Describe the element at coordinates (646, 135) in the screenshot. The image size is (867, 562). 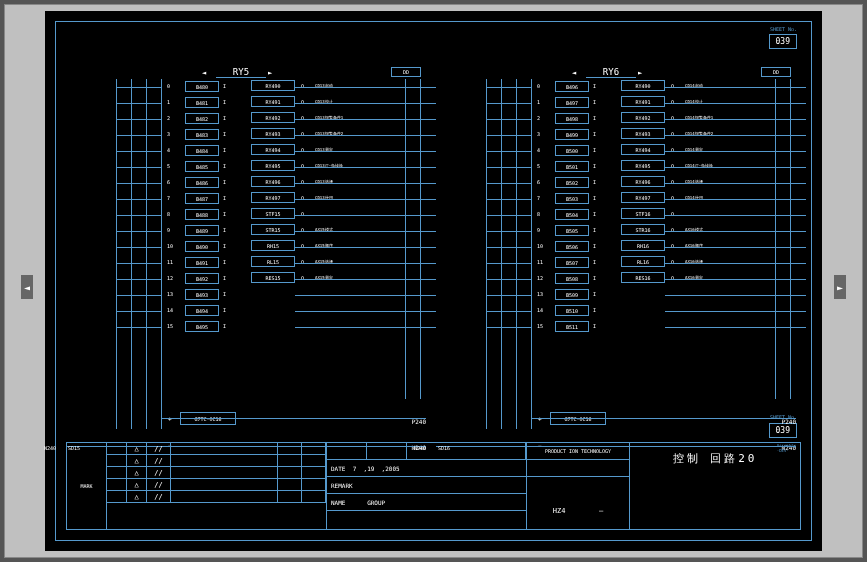
I see `io-row: 3 B499 I RY493OCD14报警条件2` at that location.